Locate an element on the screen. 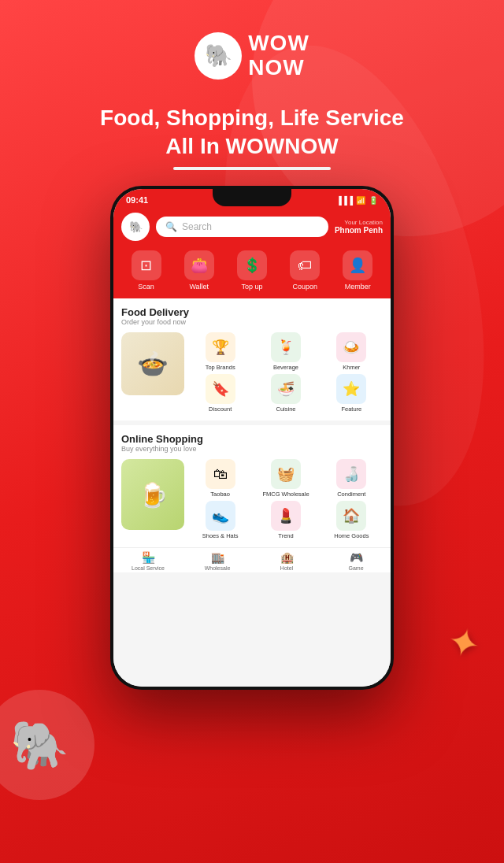  tab-game: 🎮 Game is located at coordinates (356, 561).